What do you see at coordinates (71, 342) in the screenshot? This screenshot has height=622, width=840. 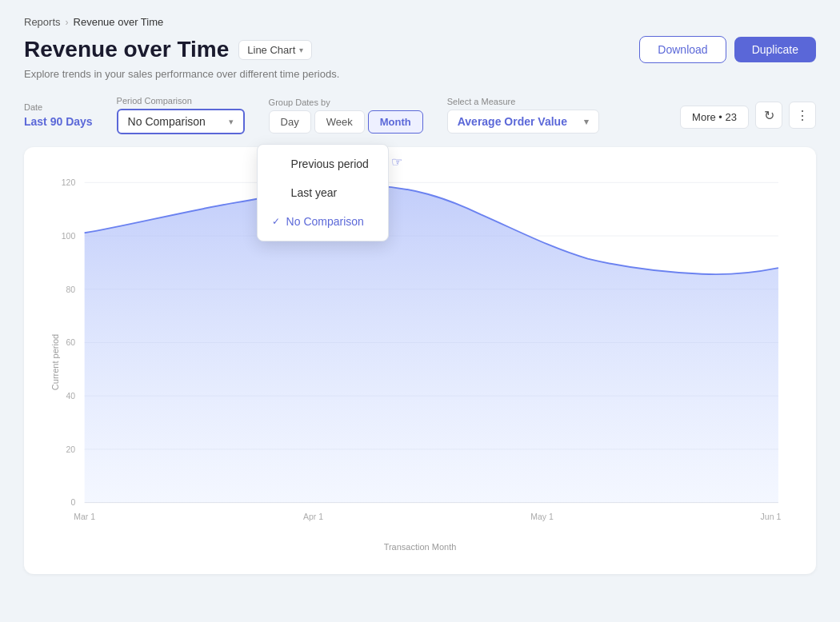 I see `svg-text: 60` at bounding box center [71, 342].